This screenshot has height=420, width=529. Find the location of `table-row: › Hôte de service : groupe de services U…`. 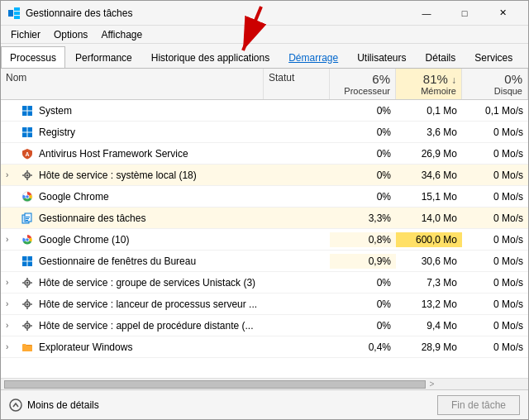

table-row: › Hôte de service : groupe de services U… is located at coordinates (264, 283).